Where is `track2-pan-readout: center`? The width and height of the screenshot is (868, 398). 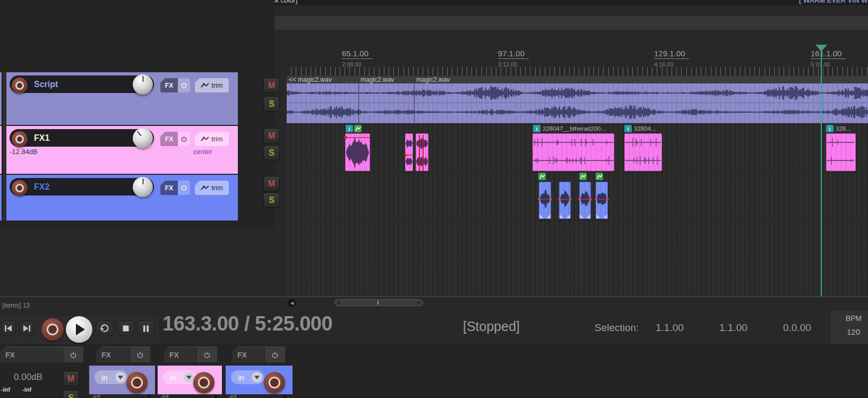
track2-pan-readout: center is located at coordinates (203, 152).